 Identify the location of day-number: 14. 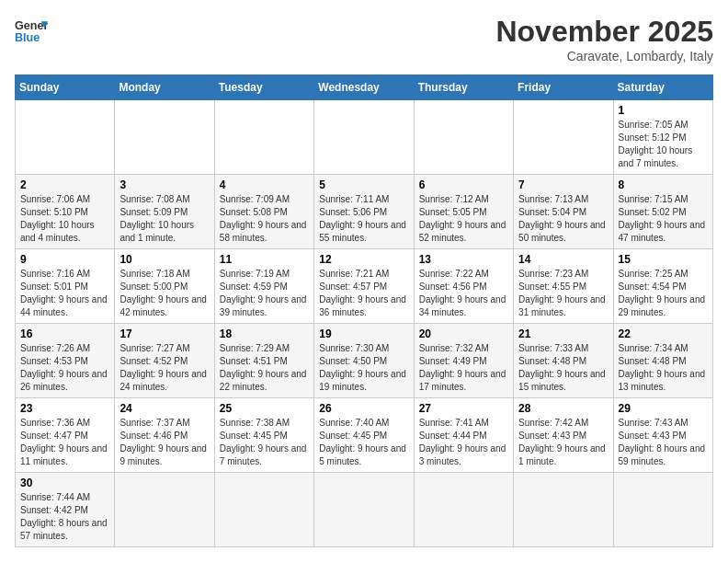
(563, 259).